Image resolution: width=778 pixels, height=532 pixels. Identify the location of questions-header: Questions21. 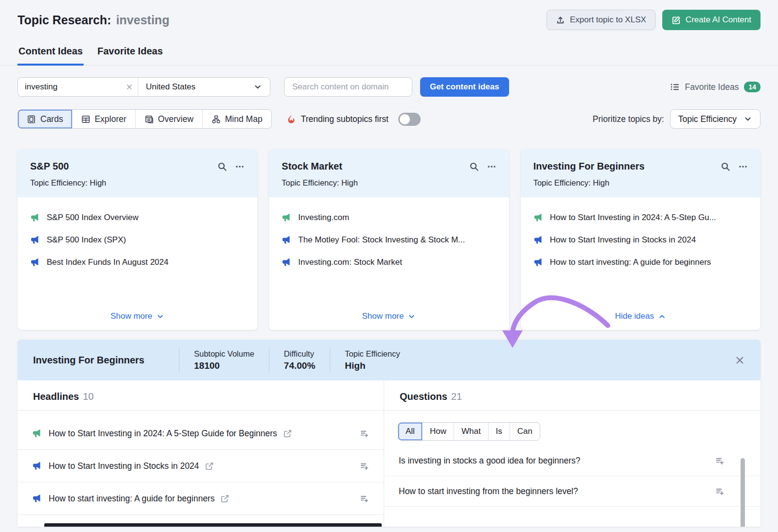
(572, 395).